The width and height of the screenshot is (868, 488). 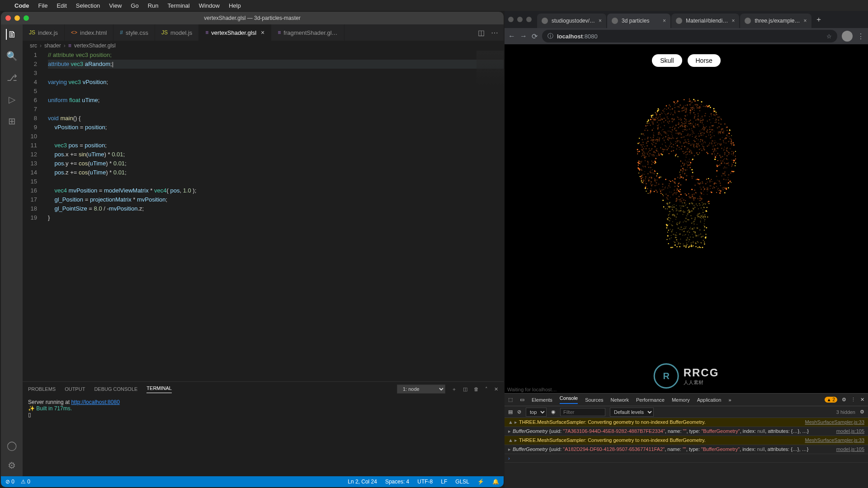 I want to click on source-control-icon: ⎇, so click(x=12, y=78).